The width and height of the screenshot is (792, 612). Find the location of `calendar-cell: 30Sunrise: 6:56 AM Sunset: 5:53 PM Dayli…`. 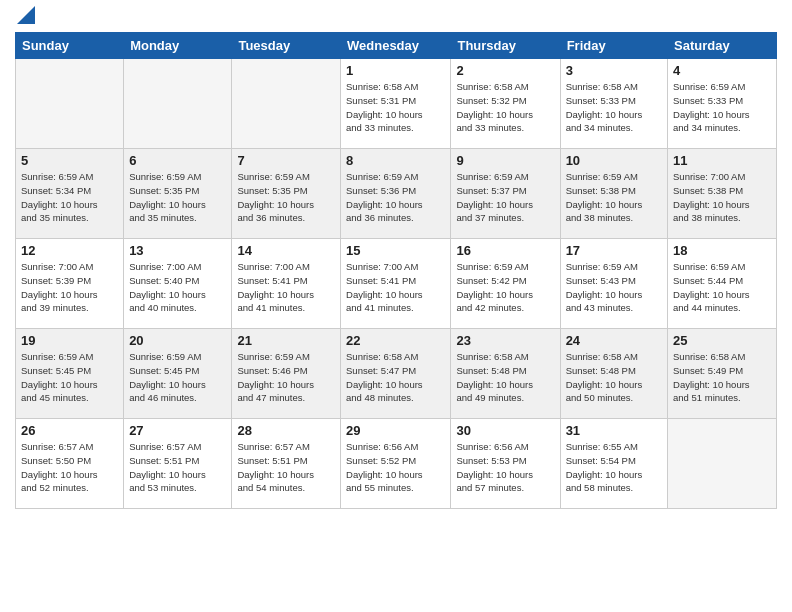

calendar-cell: 30Sunrise: 6:56 AM Sunset: 5:53 PM Dayli… is located at coordinates (506, 464).